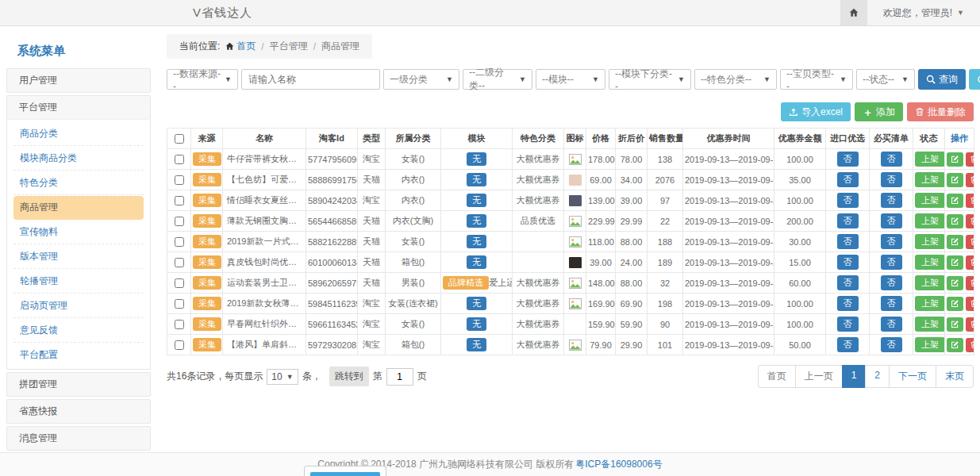 This screenshot has height=476, width=980. Describe the element at coordinates (571, 79) in the screenshot. I see `filter-select: --模块--▼` at that location.